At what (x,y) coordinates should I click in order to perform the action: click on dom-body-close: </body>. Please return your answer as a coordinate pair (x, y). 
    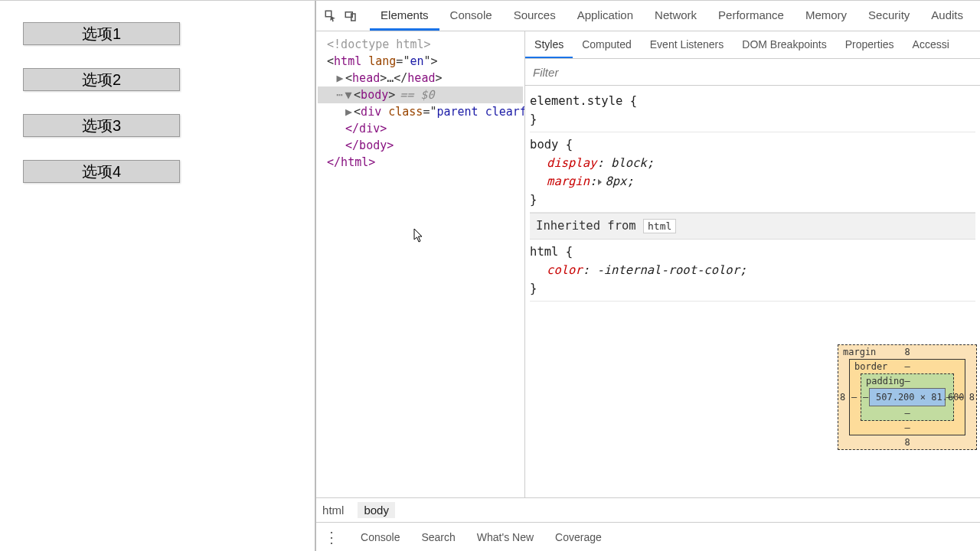
    Looking at the image, I should click on (420, 145).